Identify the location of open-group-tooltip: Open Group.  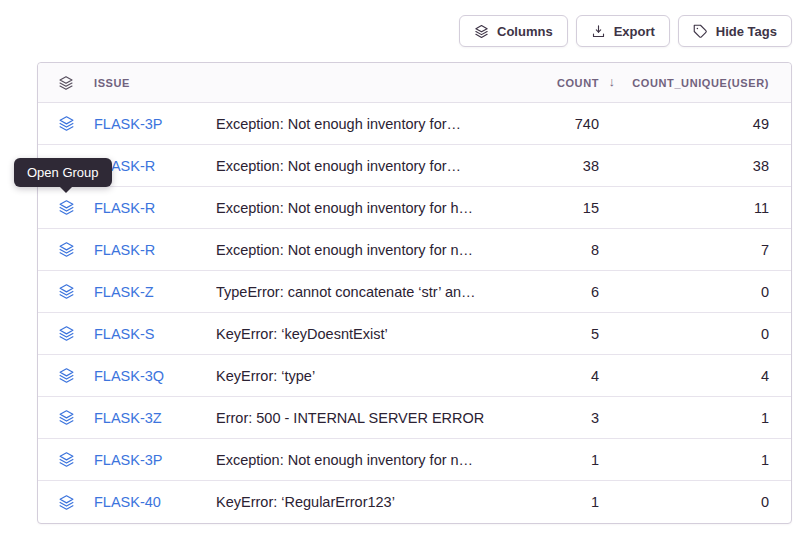
(63, 172).